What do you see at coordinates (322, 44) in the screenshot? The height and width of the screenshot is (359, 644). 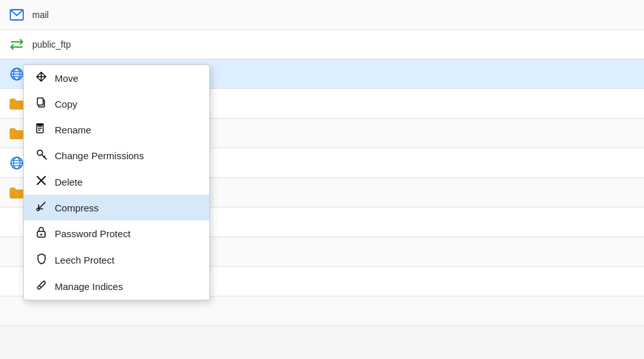 I see `file-row-public-ftp: public_ftp` at bounding box center [322, 44].